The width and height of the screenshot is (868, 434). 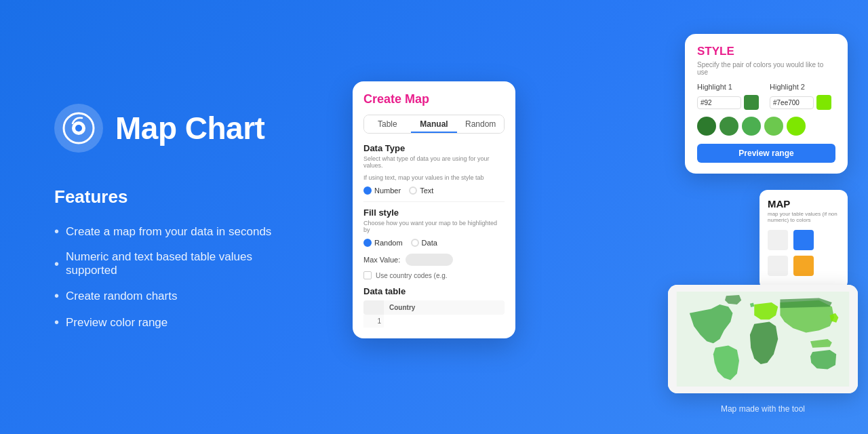 What do you see at coordinates (766, 126) in the screenshot?
I see `color-circles-row` at bounding box center [766, 126].